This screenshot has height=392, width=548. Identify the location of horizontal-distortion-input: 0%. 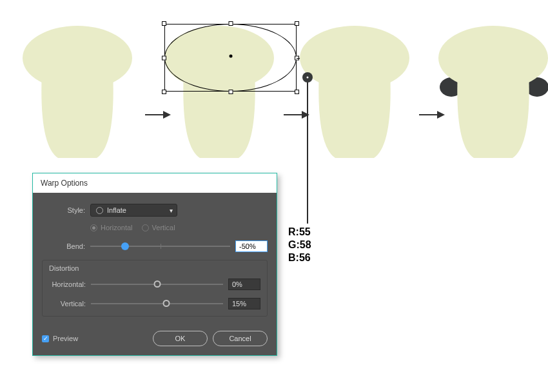
(244, 284).